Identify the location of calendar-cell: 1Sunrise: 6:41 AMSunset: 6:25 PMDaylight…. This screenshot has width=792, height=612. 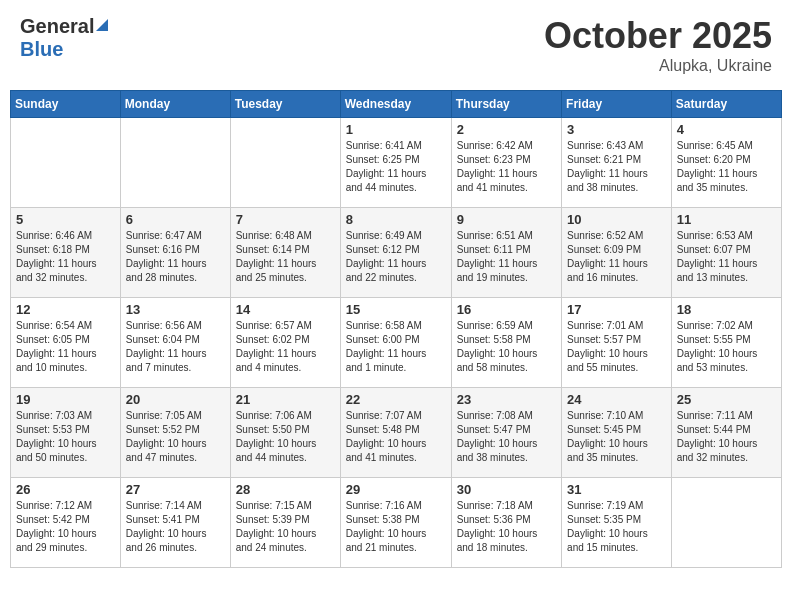
(396, 163).